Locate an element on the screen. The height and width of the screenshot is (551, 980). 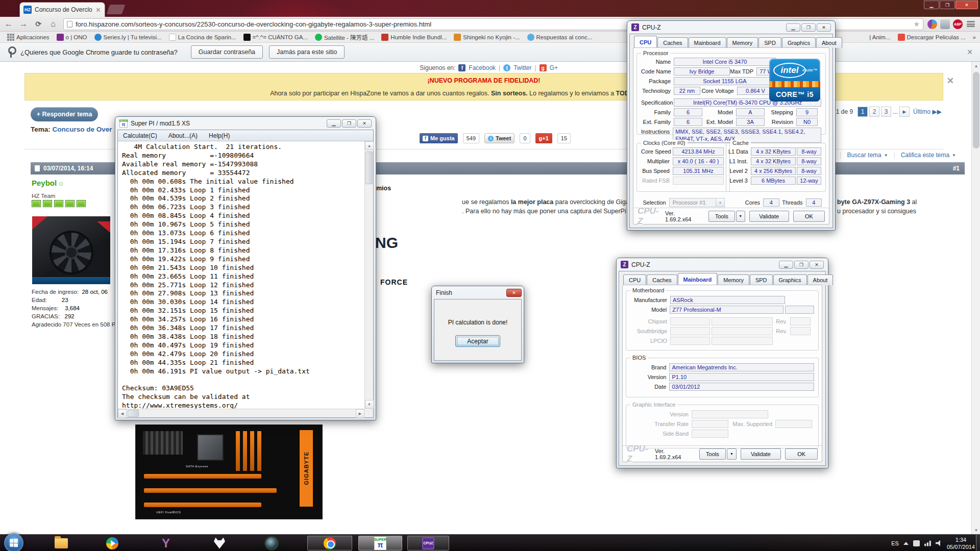
save-password-button: Guardar contraseña is located at coordinates (227, 52).